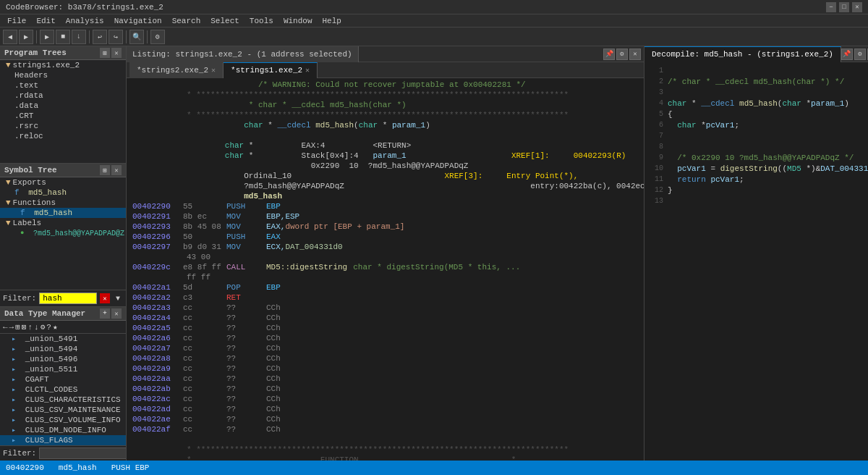 The height and width of the screenshot is (475, 868). I want to click on tree-crt: .CRT, so click(63, 116).